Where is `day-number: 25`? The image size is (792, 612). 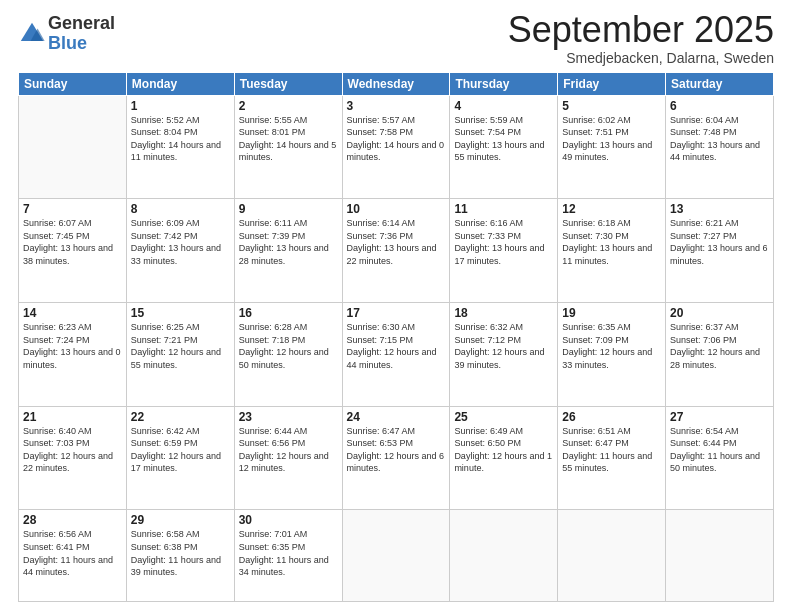
day-number: 25 is located at coordinates (504, 417).